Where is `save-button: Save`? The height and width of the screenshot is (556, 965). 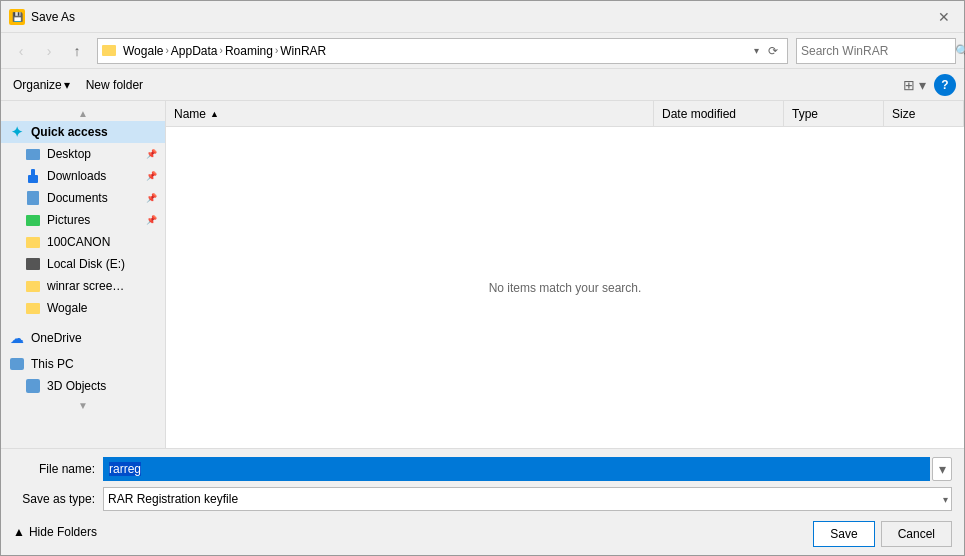
save-button: Save is located at coordinates (844, 534).